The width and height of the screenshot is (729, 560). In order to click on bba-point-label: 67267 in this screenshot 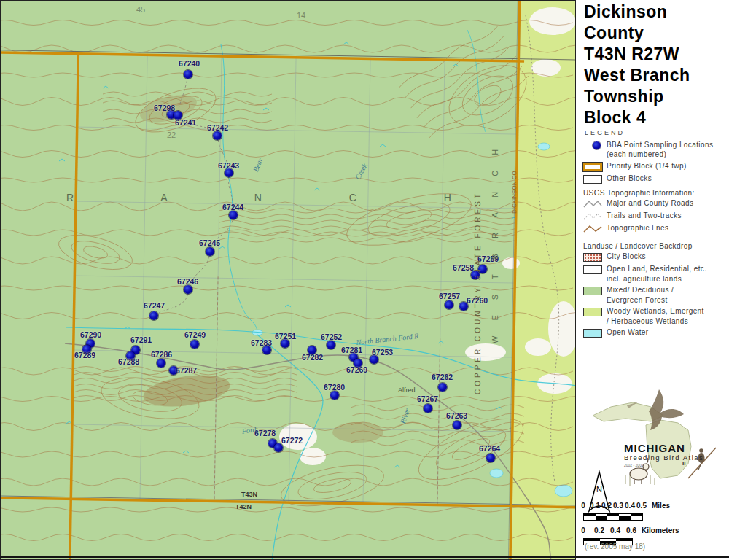, I will do `click(427, 399)`.